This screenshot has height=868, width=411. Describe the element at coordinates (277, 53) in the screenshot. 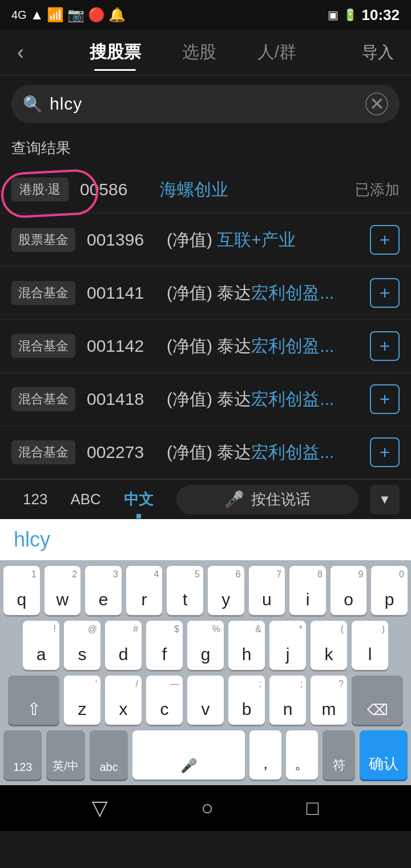

I see `tab-people-group: 人/群` at that location.